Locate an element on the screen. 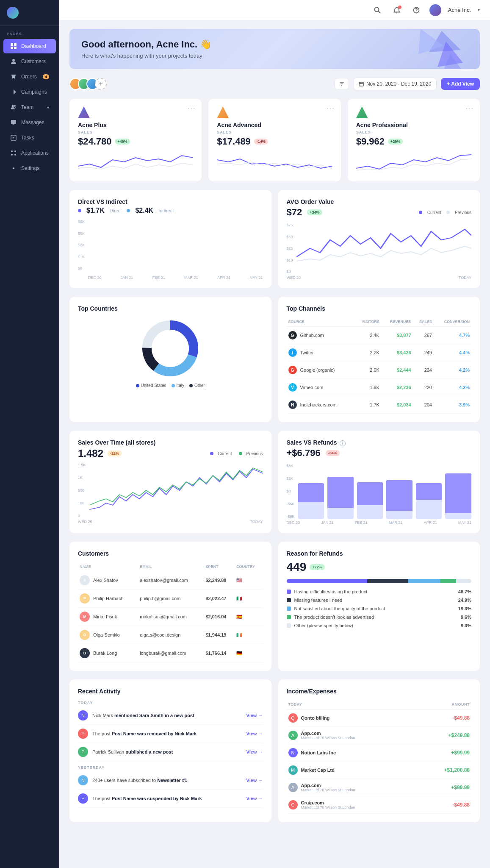 This screenshot has width=490, height=868. avg-x-end: TODAY is located at coordinates (465, 278).